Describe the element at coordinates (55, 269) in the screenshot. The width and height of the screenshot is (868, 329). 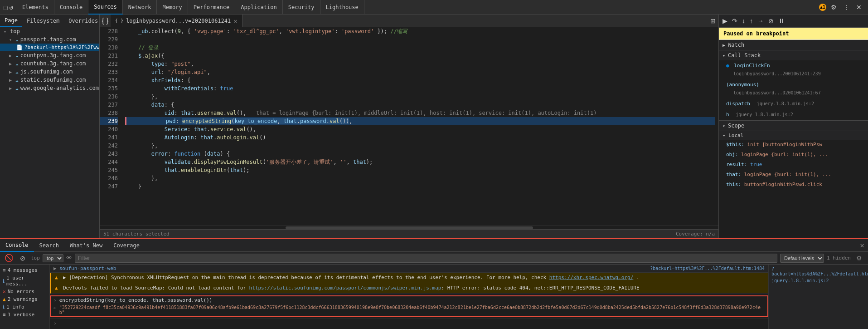
I see `group-expand-arrow: ▶` at that location.